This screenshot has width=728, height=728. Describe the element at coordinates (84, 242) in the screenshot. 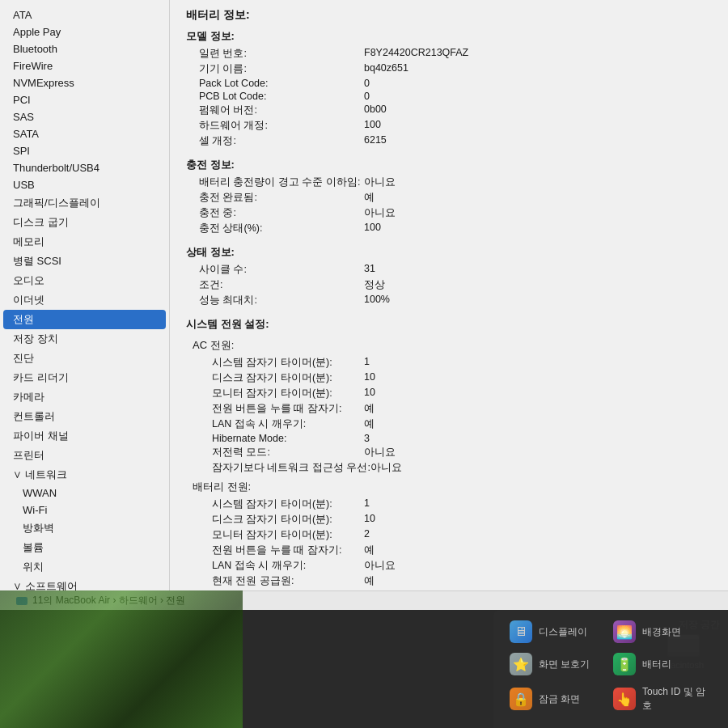

I see `sidebar-item-memory: 메모리` at that location.